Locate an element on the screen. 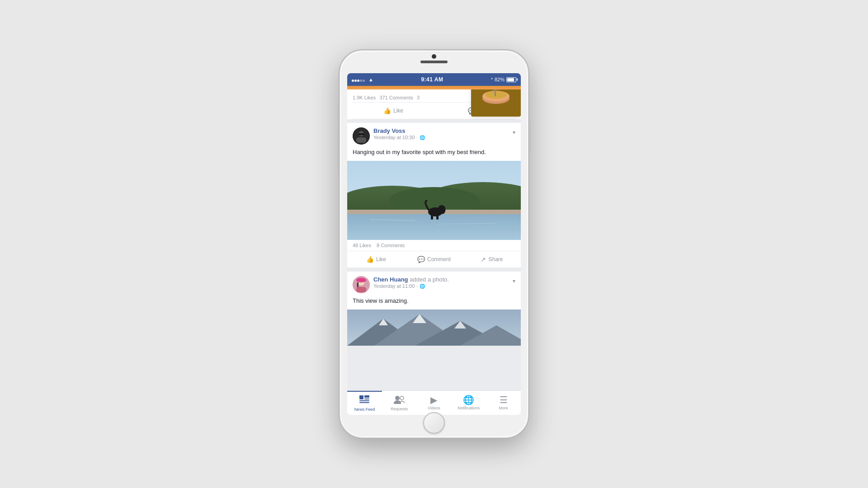  post-meta-chen: Chen Huang added a photo. Yesterday at 1… is located at coordinates (444, 282).